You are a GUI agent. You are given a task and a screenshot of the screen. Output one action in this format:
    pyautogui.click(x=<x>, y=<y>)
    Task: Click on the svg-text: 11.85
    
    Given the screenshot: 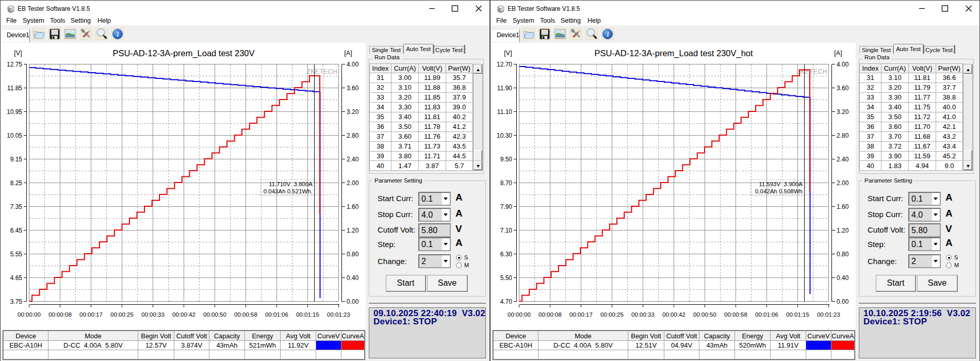 What is the action you would take?
    pyautogui.click(x=14, y=88)
    